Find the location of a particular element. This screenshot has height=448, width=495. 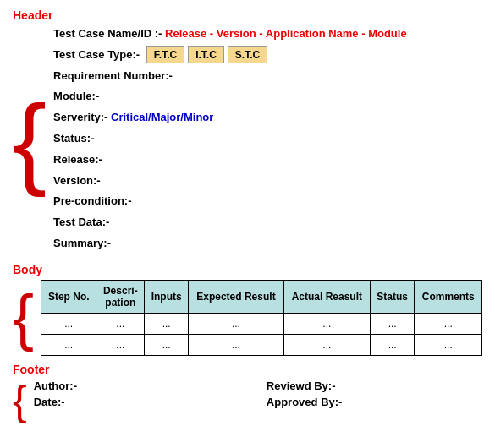

ftc-button: F.T.C is located at coordinates (166, 55).